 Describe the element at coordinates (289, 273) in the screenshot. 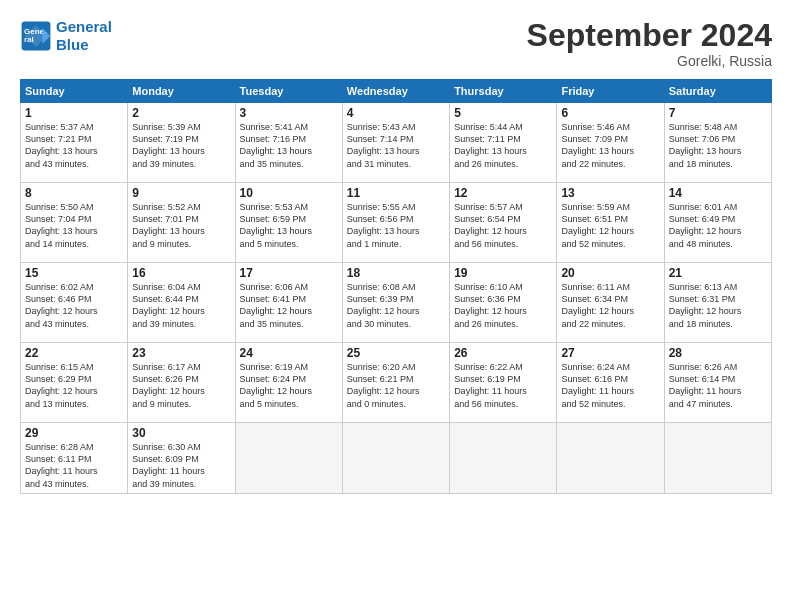

I see `day-number: 17` at that location.